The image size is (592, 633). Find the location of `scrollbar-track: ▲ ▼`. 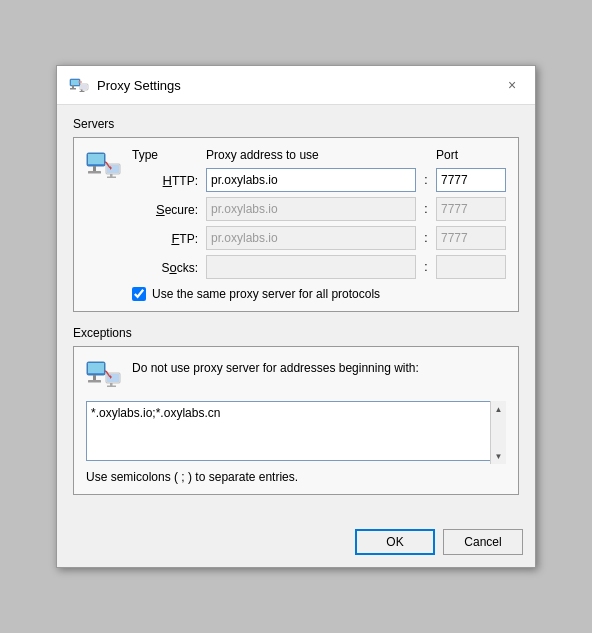

scrollbar-track: ▲ ▼ is located at coordinates (498, 432).